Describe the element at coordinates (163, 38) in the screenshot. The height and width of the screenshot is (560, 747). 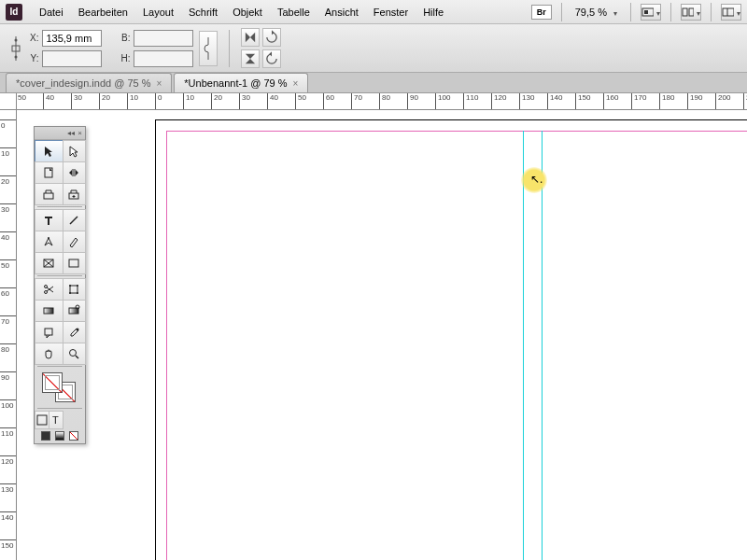
I see `w-field` at that location.